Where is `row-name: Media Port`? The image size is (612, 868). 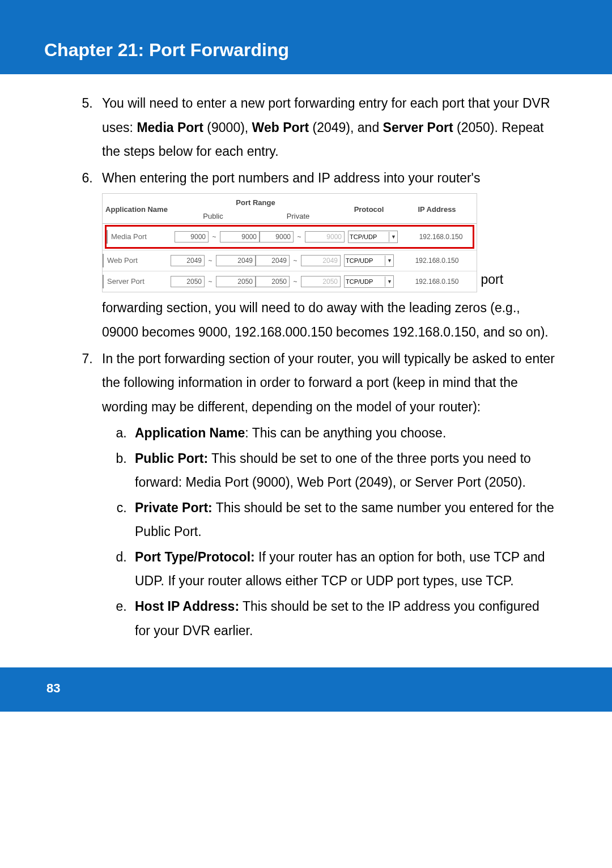 row-name: Media Port is located at coordinates (141, 237).